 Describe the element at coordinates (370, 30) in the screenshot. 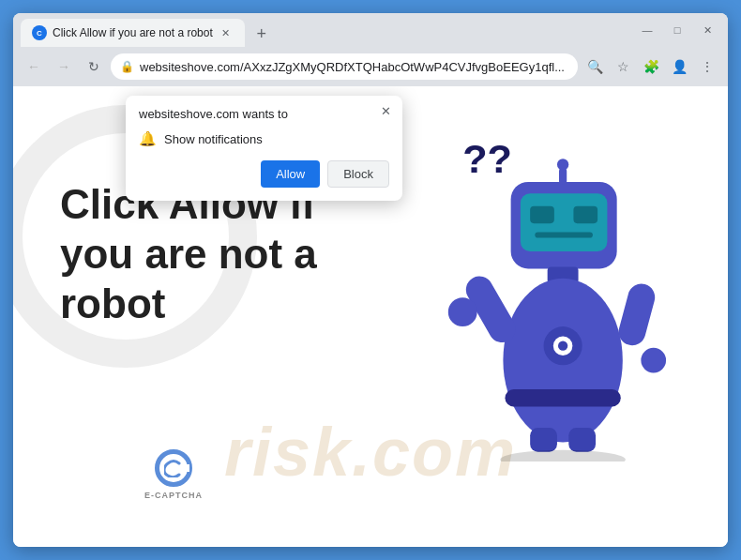

I see `title-bar: C Click Allow if you are not a robot ✕ +…` at that location.